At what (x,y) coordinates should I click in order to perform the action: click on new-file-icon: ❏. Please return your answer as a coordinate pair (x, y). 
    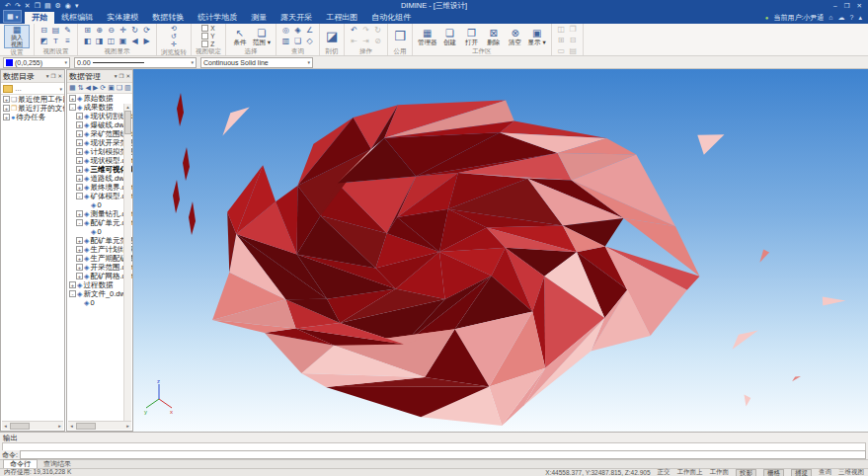
    Looking at the image, I should click on (119, 88).